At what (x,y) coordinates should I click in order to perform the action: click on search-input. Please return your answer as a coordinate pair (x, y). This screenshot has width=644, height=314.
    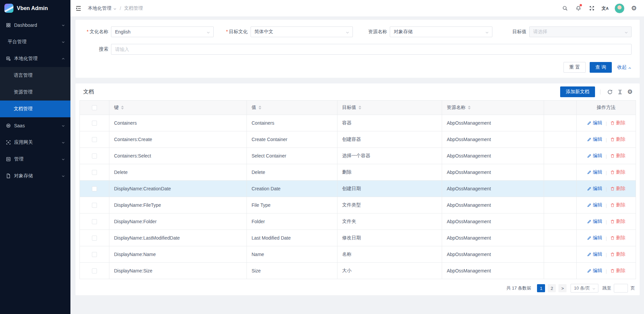
    Looking at the image, I should click on (371, 49).